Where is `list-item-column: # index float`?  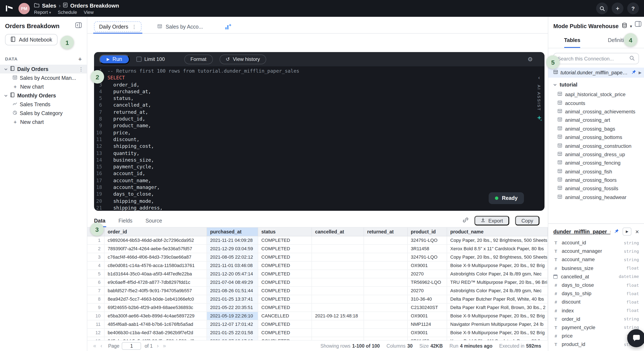 list-item-column: # index float is located at coordinates (596, 310).